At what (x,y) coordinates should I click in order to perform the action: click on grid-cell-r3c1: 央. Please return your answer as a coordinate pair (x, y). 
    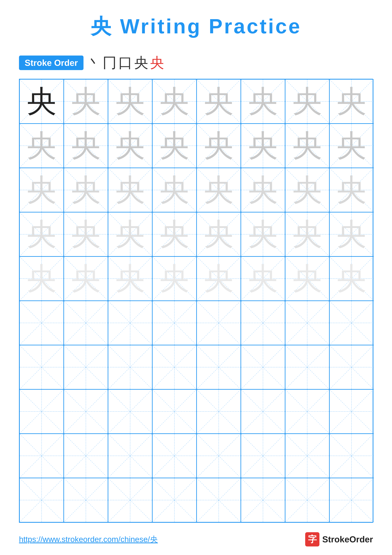
    Looking at the image, I should click on (42, 190).